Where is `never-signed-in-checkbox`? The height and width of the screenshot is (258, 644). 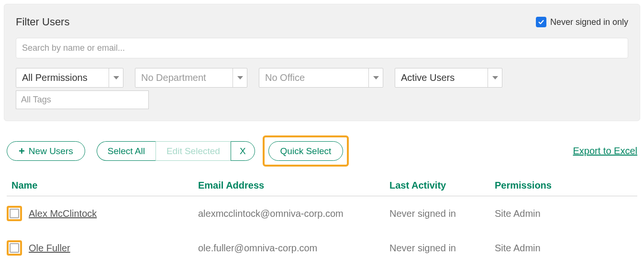 never-signed-in-checkbox is located at coordinates (541, 22).